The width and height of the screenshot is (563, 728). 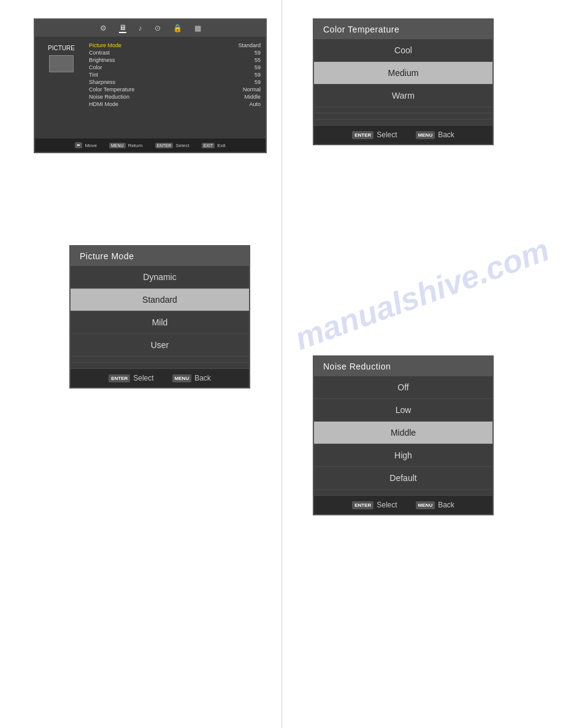 I want to click on color-temp-warm: Warm, so click(x=404, y=96).